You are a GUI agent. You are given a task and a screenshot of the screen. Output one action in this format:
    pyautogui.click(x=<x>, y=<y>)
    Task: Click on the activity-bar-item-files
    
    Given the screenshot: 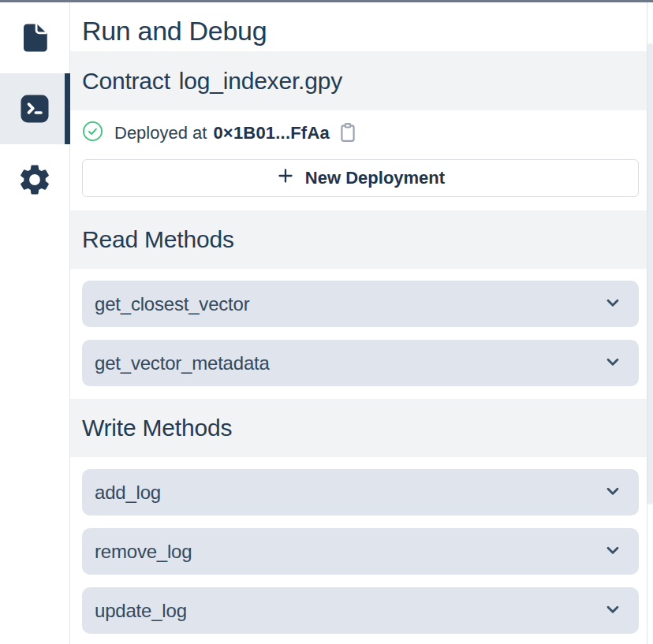 What is the action you would take?
    pyautogui.click(x=35, y=38)
    